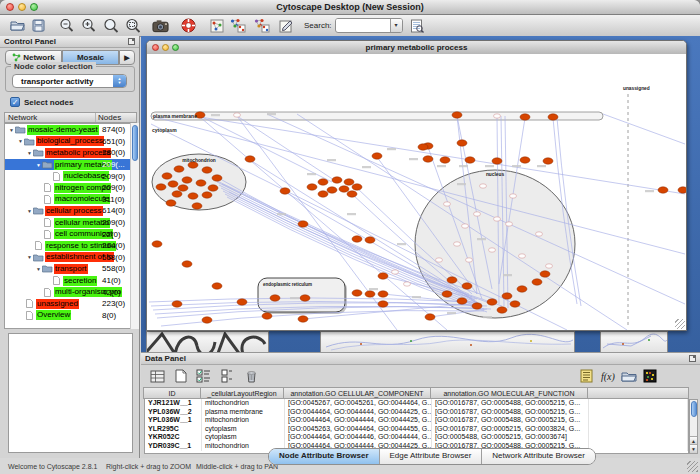 Image resolution: width=700 pixels, height=474 pixels. I want to click on table-row: YJR121W__1mitochondrion[GO:0045267, GO:0…, so click(416, 404).